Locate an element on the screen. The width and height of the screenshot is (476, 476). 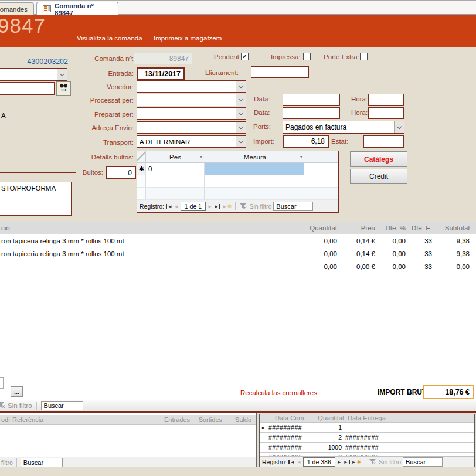
bultos-new-row: ✱ 0 is located at coordinates (238, 169).